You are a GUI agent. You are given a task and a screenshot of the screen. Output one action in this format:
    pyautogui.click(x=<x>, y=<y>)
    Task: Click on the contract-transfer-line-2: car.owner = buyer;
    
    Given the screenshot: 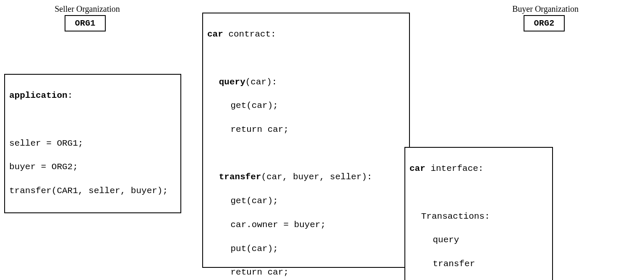 What is the action you would take?
    pyautogui.click(x=306, y=225)
    